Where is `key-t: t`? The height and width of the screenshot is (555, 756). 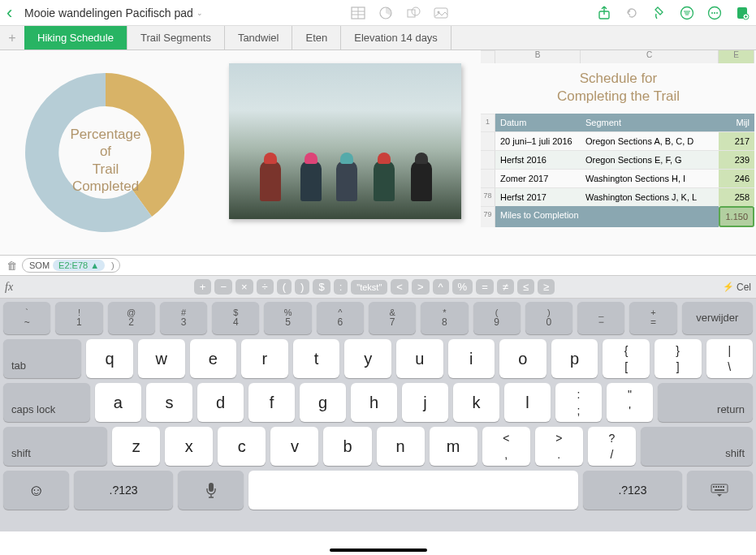 key-t: t is located at coordinates (317, 359).